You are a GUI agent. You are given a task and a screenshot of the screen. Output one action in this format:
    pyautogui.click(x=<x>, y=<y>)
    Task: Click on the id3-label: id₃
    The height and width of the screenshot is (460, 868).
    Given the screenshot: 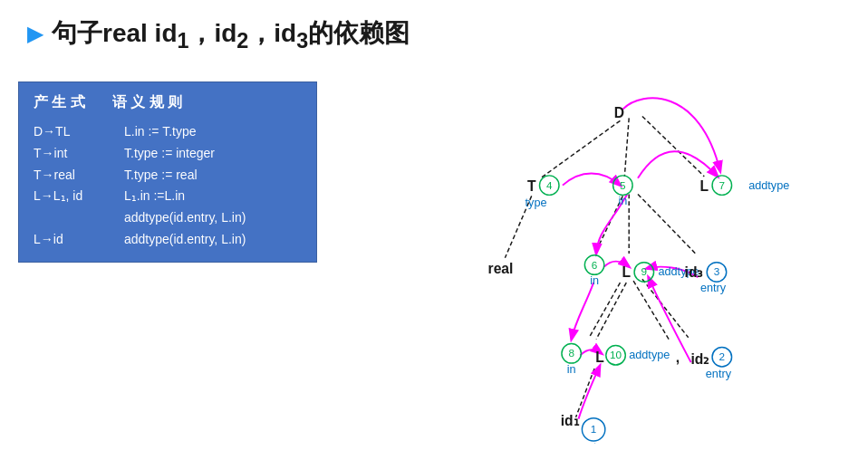 What is the action you would take?
    pyautogui.click(x=694, y=272)
    